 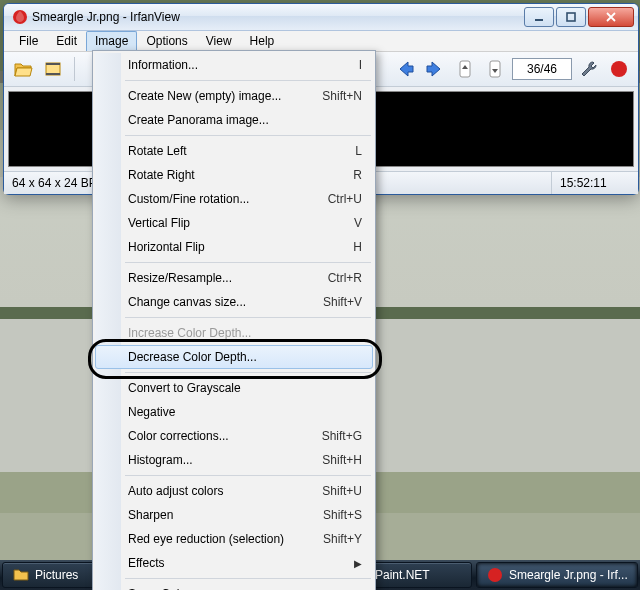 What do you see at coordinates (234, 120) in the screenshot?
I see `menu-item: Create Panorama image...` at bounding box center [234, 120].